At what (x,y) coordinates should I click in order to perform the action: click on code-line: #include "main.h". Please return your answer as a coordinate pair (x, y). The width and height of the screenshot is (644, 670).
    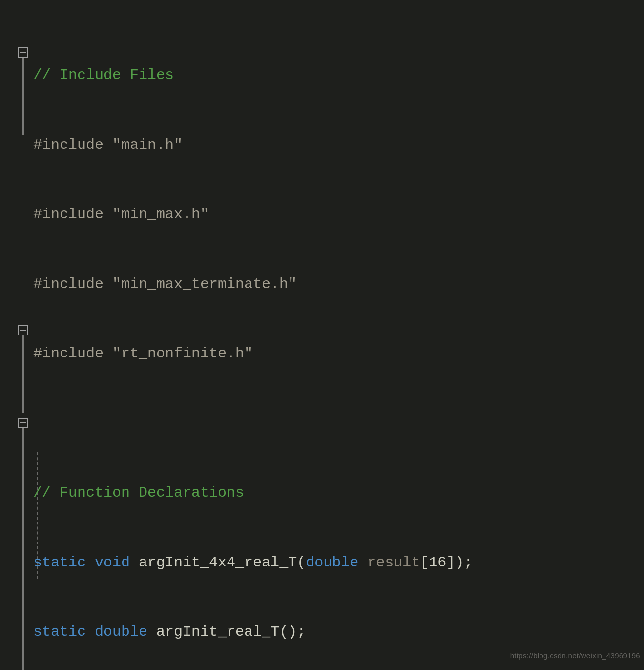
    Looking at the image, I should click on (262, 146).